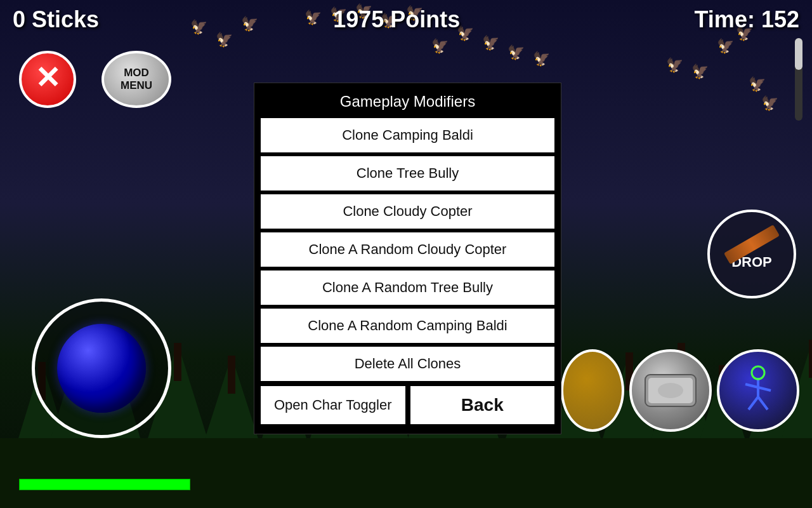 This screenshot has width=812, height=508. Describe the element at coordinates (671, 391) in the screenshot. I see `mirror-icon` at that location.